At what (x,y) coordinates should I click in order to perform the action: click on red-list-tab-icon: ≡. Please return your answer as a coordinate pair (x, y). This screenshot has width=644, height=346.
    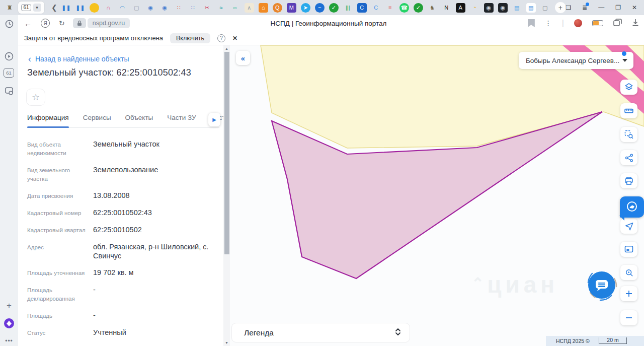
    Looking at the image, I should click on (390, 8).